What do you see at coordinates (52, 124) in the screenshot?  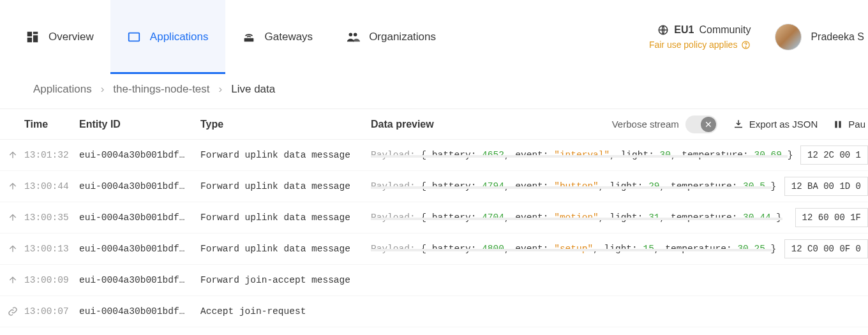 I see `col-time: Time` at bounding box center [52, 124].